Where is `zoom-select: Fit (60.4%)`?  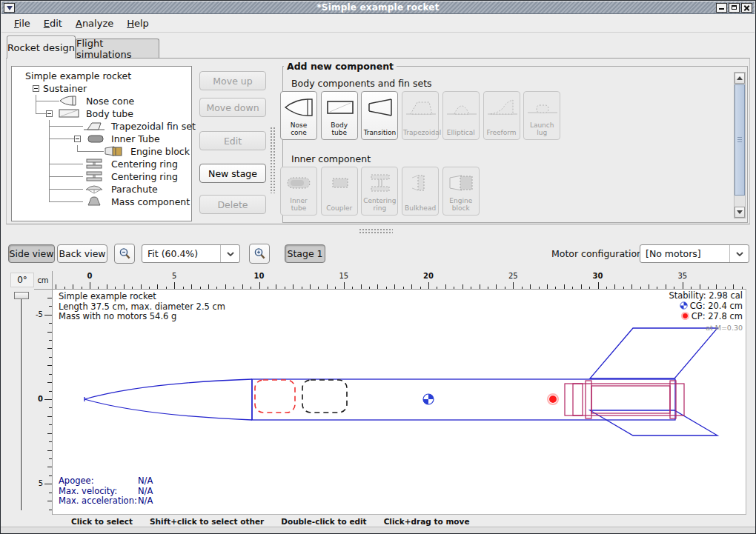
zoom-select: Fit (60.4%) is located at coordinates (191, 253).